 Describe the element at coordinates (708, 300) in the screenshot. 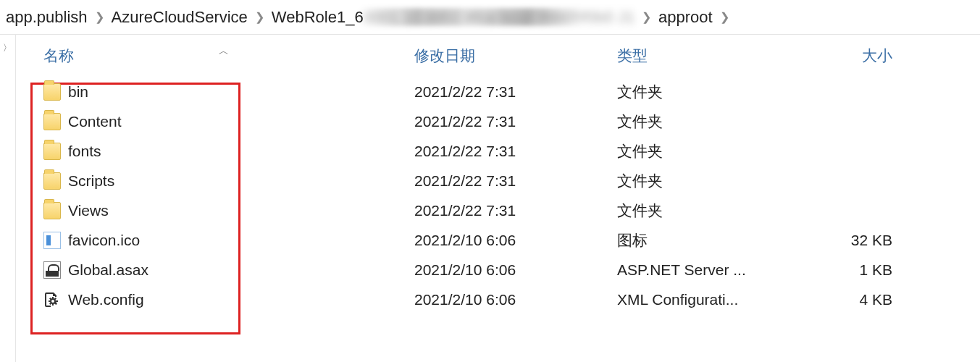

I see `file-type: XML Configurati...` at that location.